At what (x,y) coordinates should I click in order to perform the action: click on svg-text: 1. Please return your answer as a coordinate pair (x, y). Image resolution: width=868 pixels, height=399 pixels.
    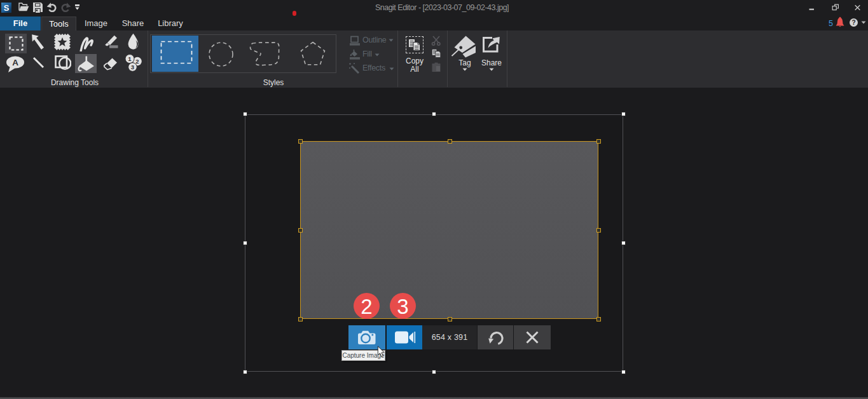
    Looking at the image, I should click on (130, 58).